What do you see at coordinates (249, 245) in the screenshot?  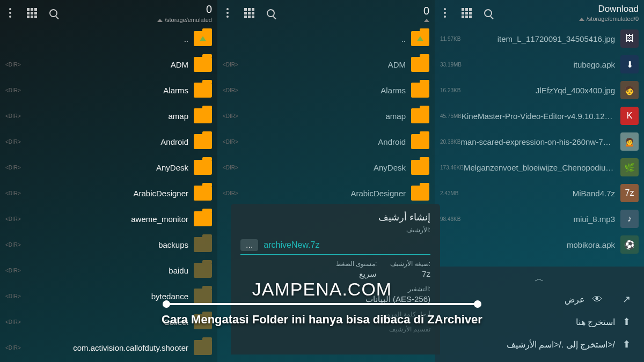 I see `browse-button: ...` at bounding box center [249, 245].